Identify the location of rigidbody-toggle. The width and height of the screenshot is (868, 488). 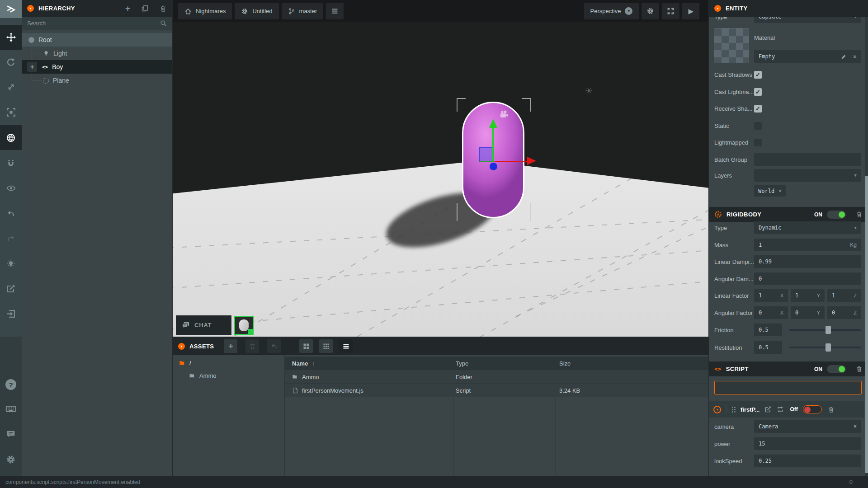
(836, 215).